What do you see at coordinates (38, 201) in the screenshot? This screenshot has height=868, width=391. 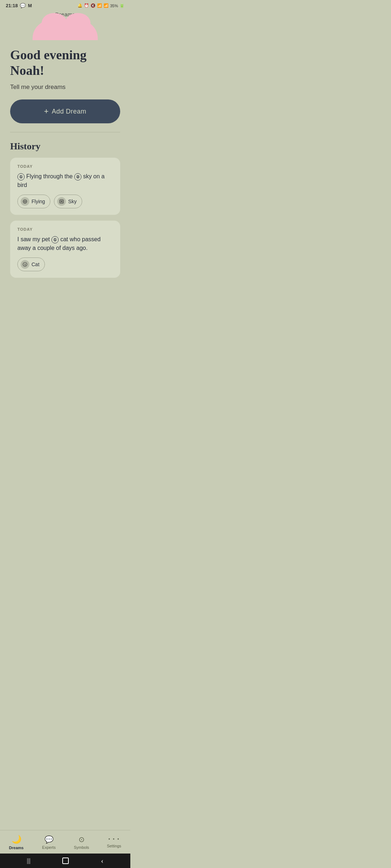 I see `flying-tag-label: Flying` at bounding box center [38, 201].